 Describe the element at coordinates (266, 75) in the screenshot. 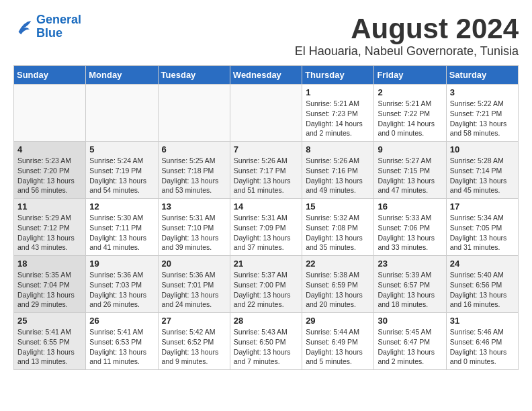

I see `calendar-day-header: Wednesday` at that location.